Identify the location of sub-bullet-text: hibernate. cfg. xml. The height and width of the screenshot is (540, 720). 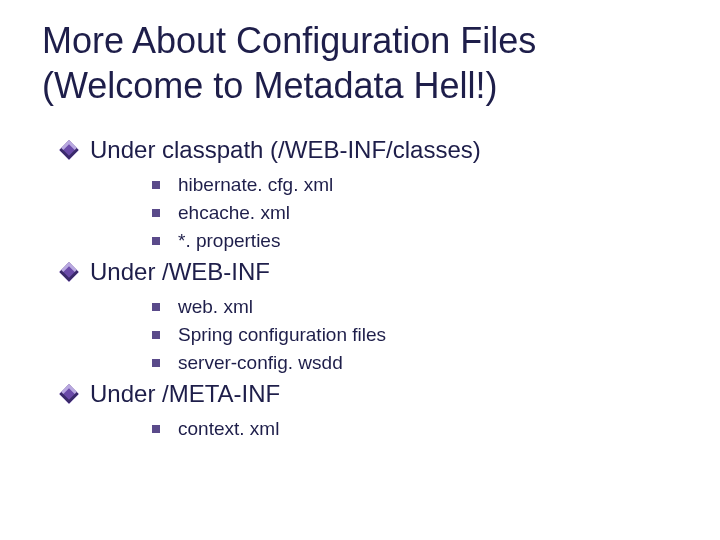
(256, 185).